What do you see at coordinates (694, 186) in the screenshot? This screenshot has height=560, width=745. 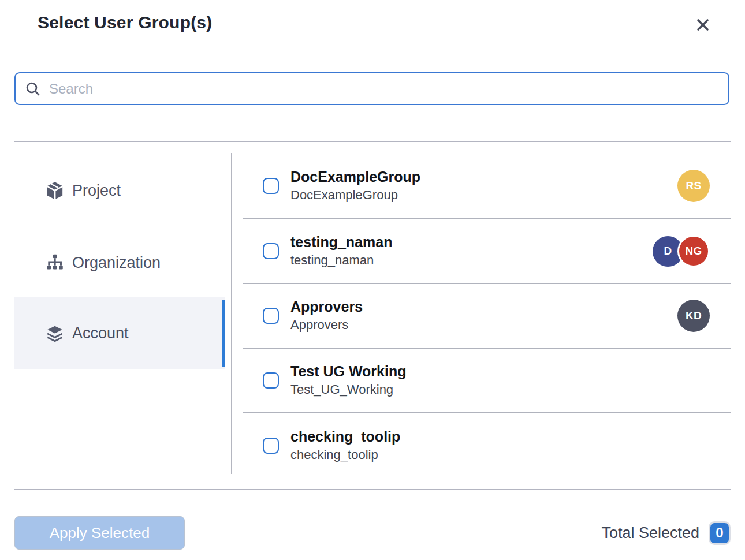 I see `avatar: RS` at bounding box center [694, 186].